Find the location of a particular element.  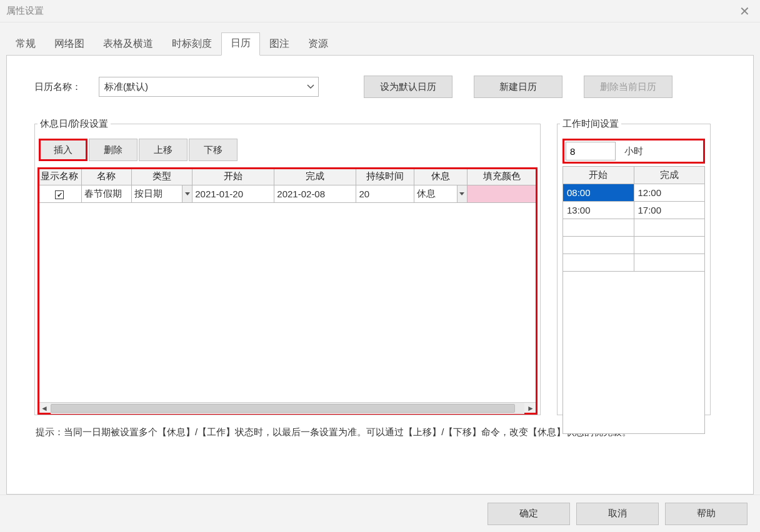

col-name: 名称 is located at coordinates (106, 177).